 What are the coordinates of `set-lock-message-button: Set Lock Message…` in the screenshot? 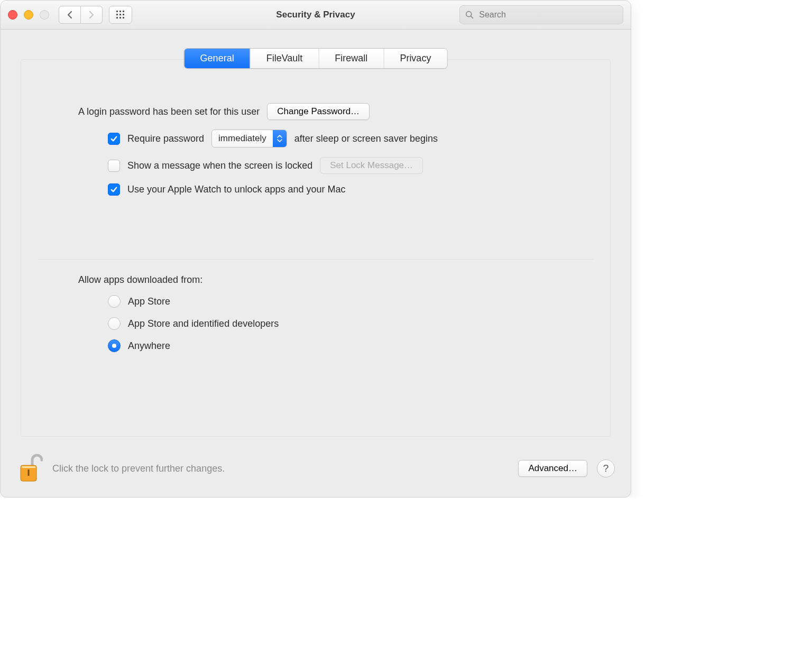 It's located at (371, 165).